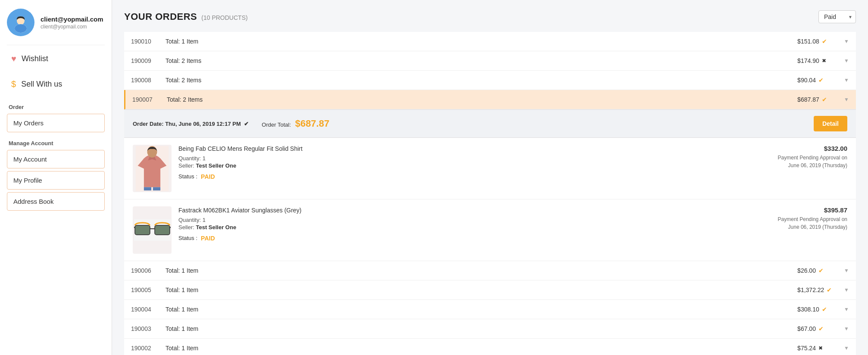 The height and width of the screenshot is (355, 868). What do you see at coordinates (490, 347) in the screenshot?
I see `order-row: 190002 Total: 1 Item $75.24 ✖ ▼` at bounding box center [490, 347].